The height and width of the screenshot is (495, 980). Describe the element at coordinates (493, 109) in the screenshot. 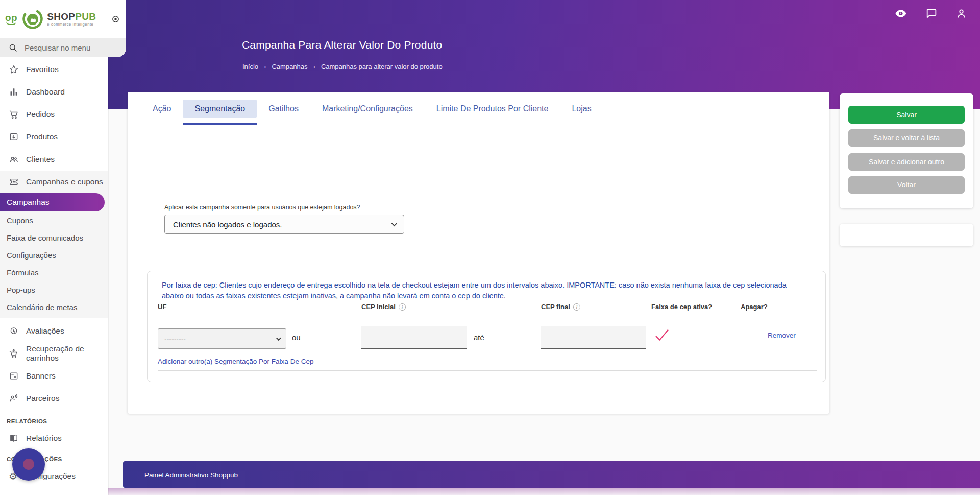

I see `tab-limite-produtos: Limite De Produtos Por Cliente` at that location.